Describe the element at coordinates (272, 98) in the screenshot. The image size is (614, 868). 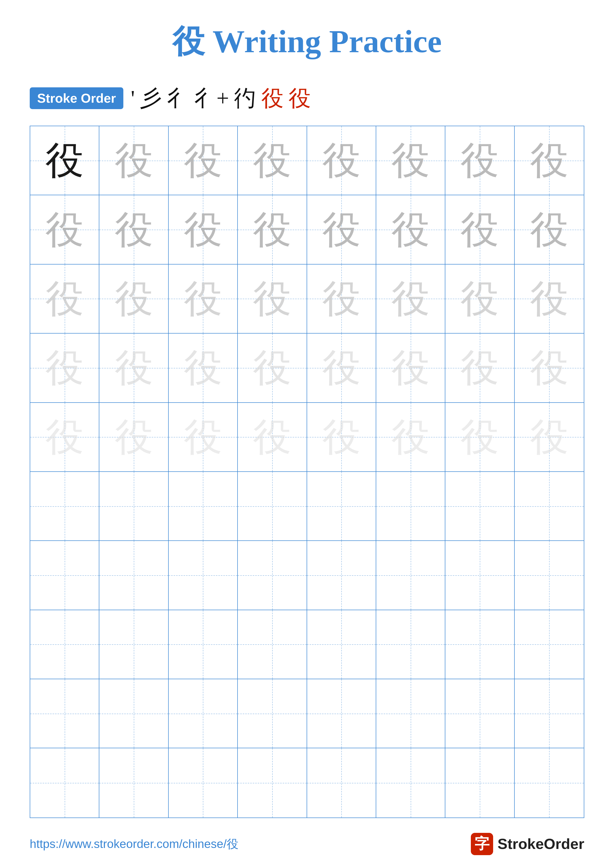
I see `stroke-6: 役` at that location.